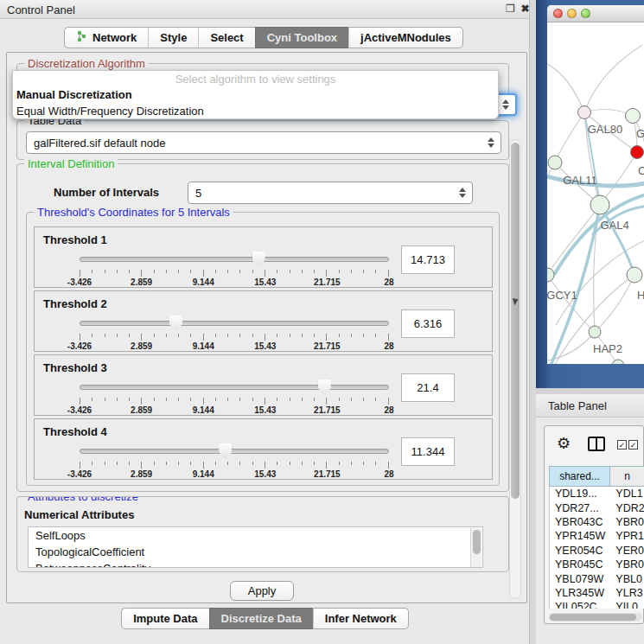 The image size is (644, 644). Describe the element at coordinates (428, 451) in the screenshot. I see `threshold-value-field: 11.344` at that location.